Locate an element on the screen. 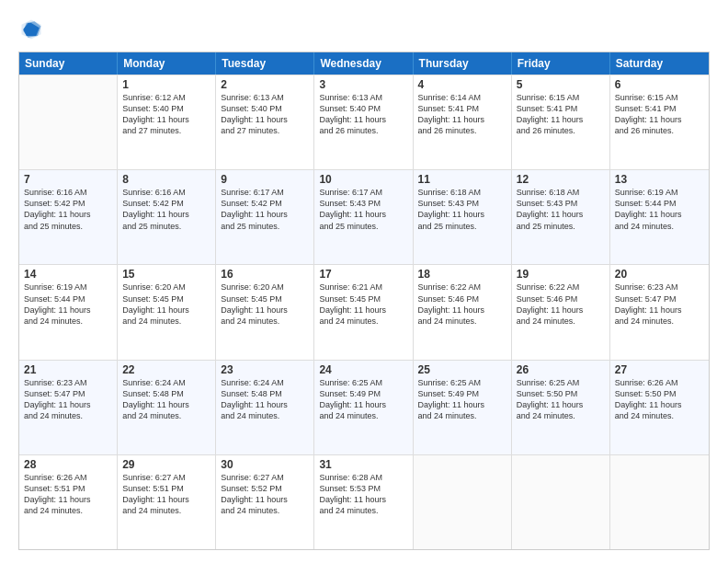 The width and height of the screenshot is (728, 563). day-number: 28 is located at coordinates (68, 465).